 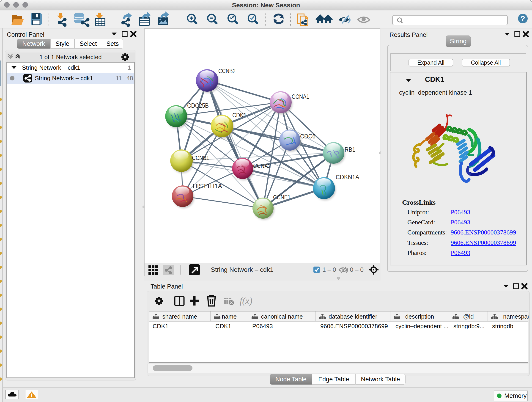 What do you see at coordinates (308, 136) in the screenshot?
I see `svg-text: CDC6` at bounding box center [308, 136].